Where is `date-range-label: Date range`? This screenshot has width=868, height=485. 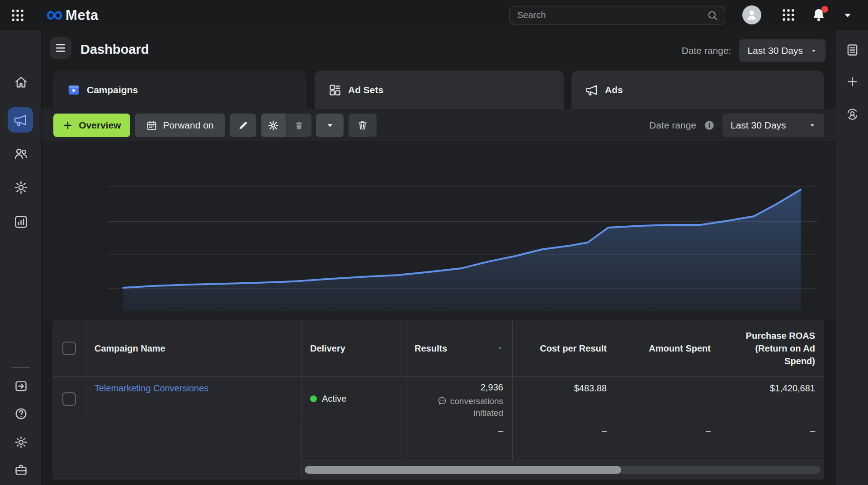 date-range-label: Date range is located at coordinates (673, 125).